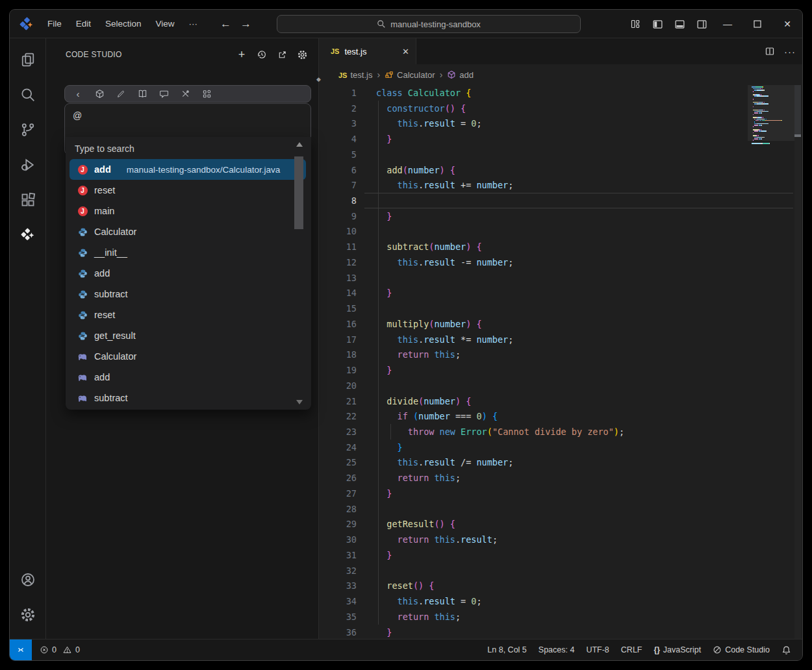 This screenshot has width=812, height=670. Describe the element at coordinates (798, 110) in the screenshot. I see `editor-scrollbar-thumb` at that location.